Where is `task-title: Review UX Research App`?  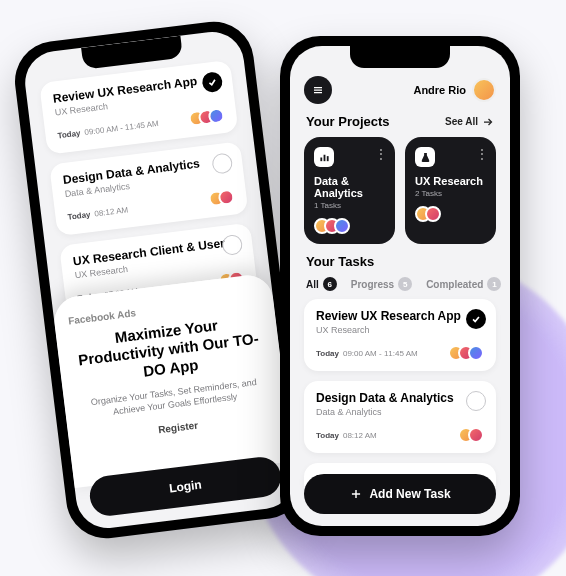
task-title: Review UX Research App is located at coordinates (400, 316).